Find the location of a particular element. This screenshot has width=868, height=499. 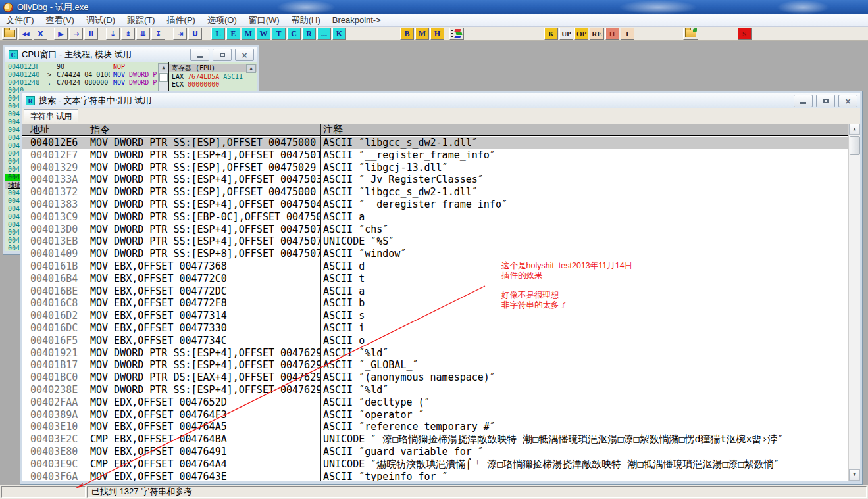

menu-item-d: 调试(D) is located at coordinates (101, 20).